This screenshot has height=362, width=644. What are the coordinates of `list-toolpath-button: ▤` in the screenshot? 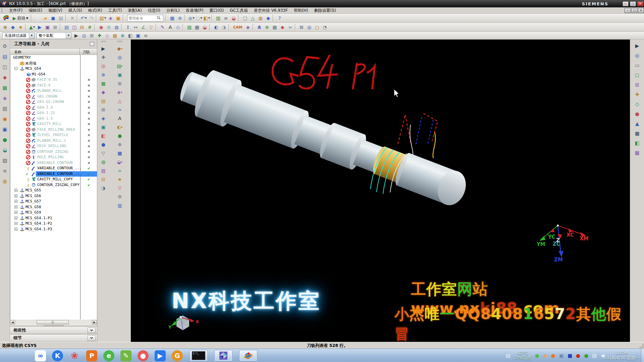 It's located at (66, 27).